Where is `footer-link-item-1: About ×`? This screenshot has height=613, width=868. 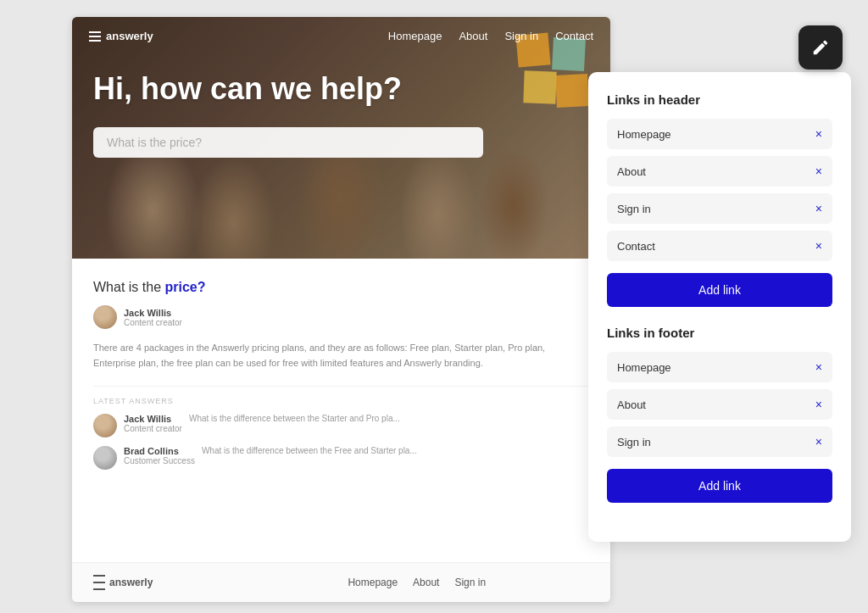 footer-link-item-1: About × is located at coordinates (720, 404).